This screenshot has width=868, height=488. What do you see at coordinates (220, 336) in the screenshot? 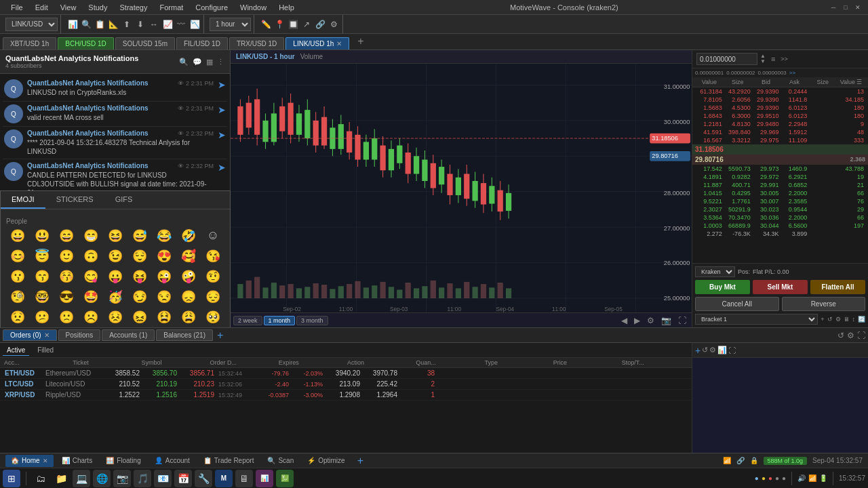
I see `orders-add-tab: +` at bounding box center [220, 336].